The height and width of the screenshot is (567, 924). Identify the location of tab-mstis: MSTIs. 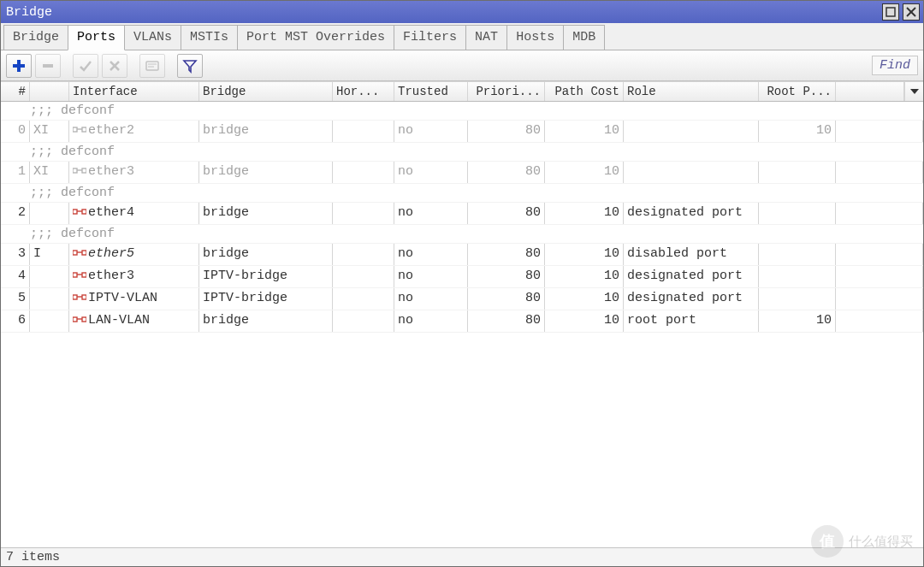
(209, 38).